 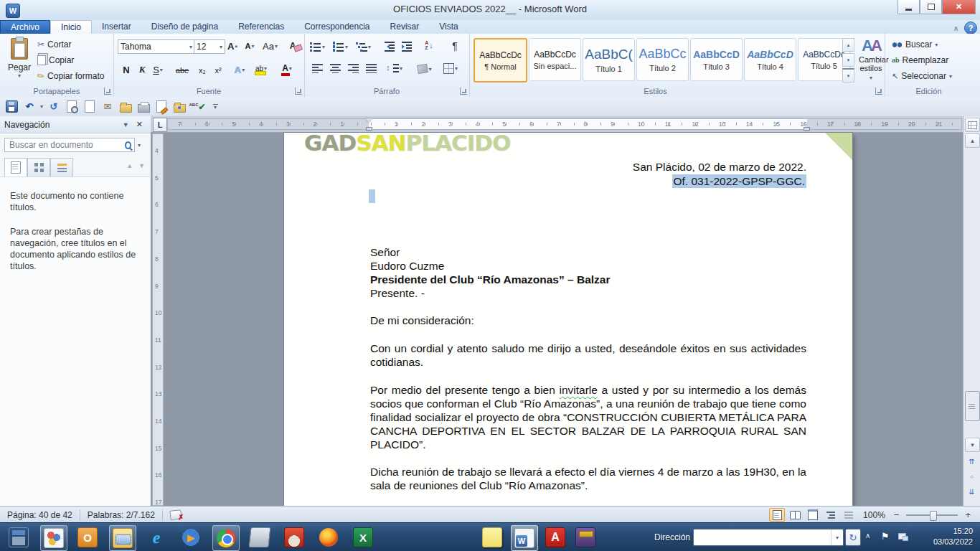 I want to click on zoom-out-button: −, so click(x=897, y=515).